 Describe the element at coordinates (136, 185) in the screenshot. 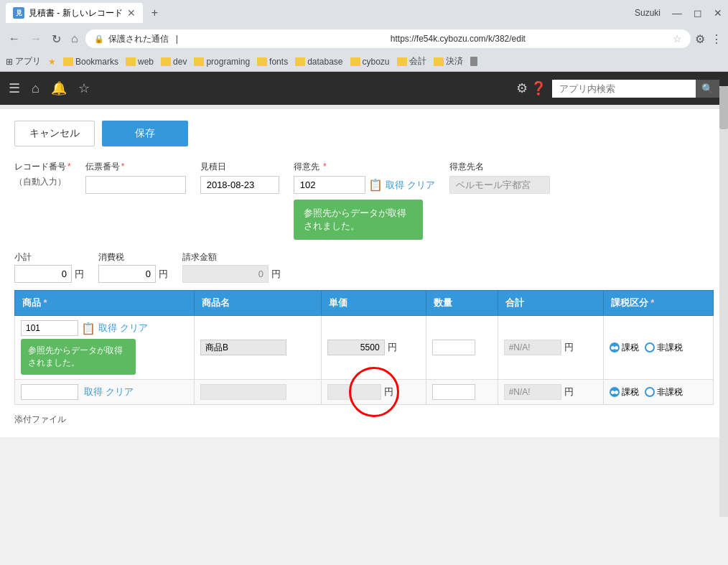

I see `slip-no-input` at that location.